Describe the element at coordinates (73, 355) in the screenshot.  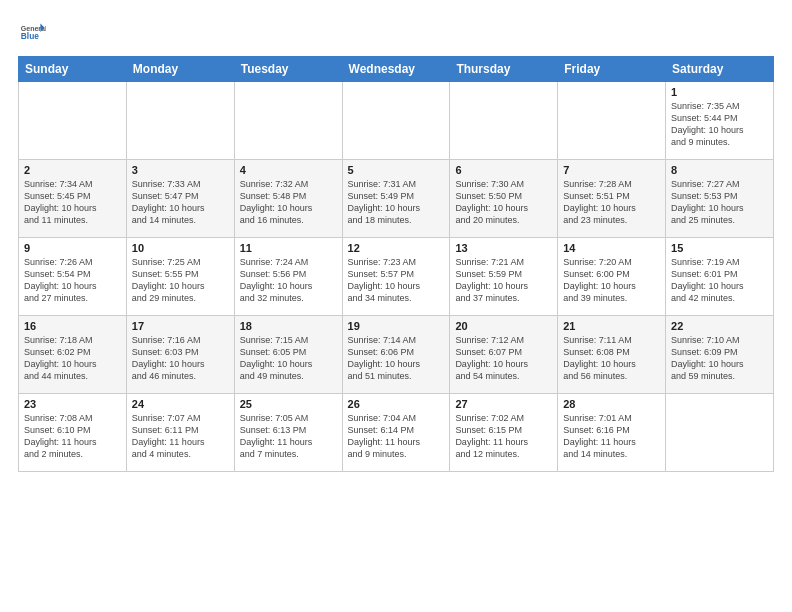
I see `calendar-cell: 16Sunrise: 7:18 AM Sunset: 6:02 PM Dayli…` at that location.